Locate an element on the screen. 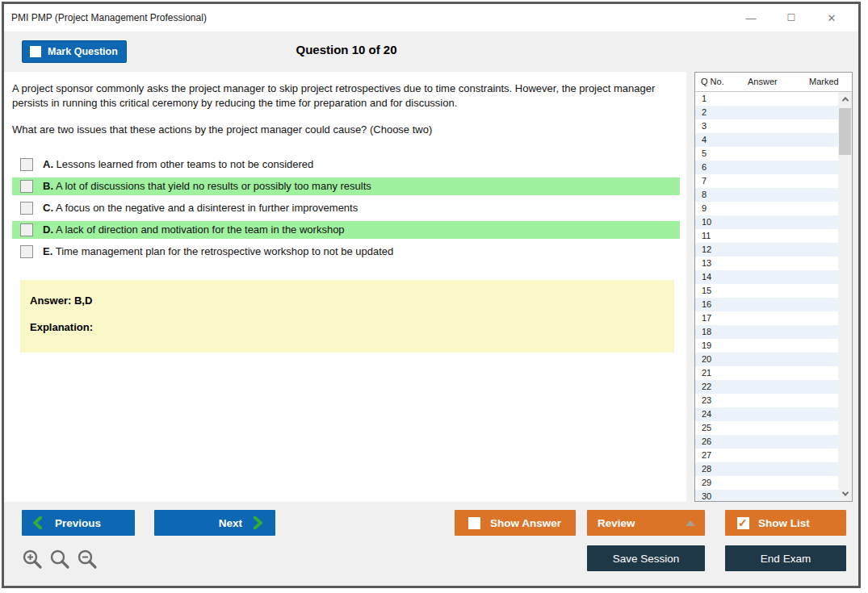 The image size is (868, 593). question-list-row: 17 is located at coordinates (767, 318).